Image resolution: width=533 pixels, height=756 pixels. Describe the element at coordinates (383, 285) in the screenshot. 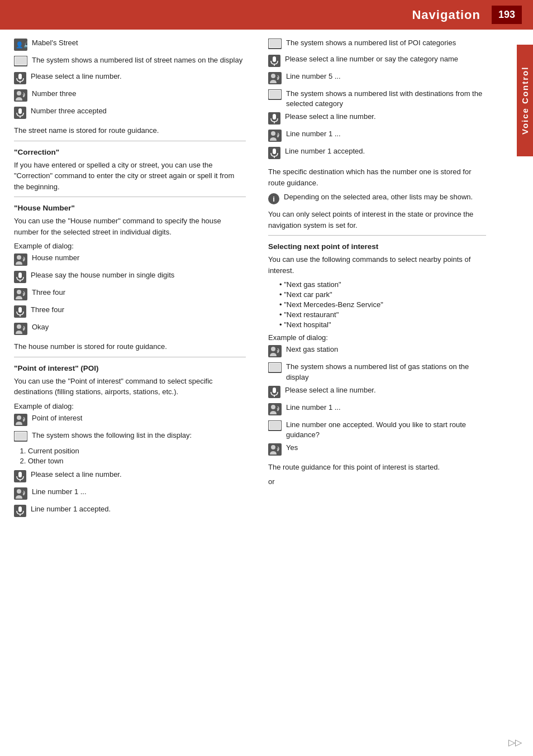

I see `list-item: "Next gas station"` at that location.